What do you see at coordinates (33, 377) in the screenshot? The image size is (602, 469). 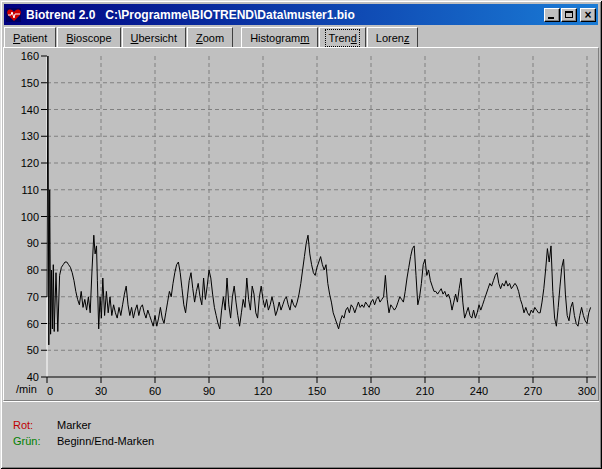 I see `y-tick-label: 40` at bounding box center [33, 377].